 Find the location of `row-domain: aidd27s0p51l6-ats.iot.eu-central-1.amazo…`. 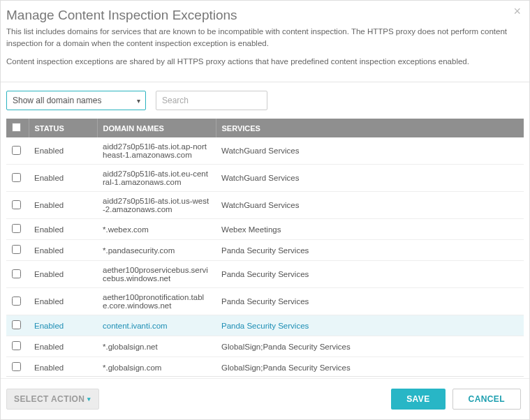

row-domain: aidd27s0p51l6-ats.iot.eu-central-1.amazo… is located at coordinates (156, 179).